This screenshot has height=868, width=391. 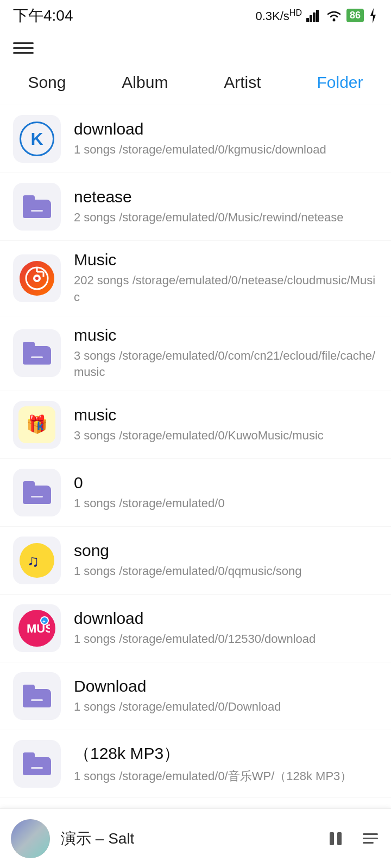 I want to click on playlist-button, so click(x=370, y=839).